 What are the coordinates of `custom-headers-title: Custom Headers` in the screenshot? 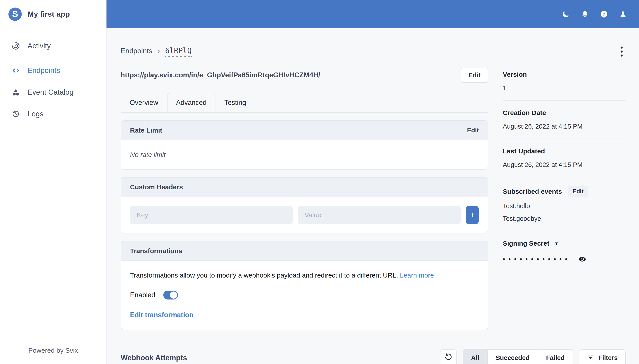 It's located at (157, 187).